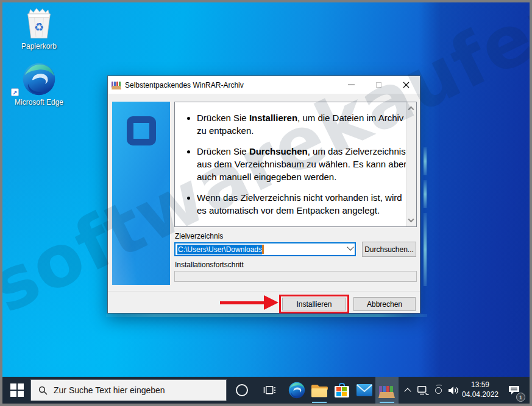  What do you see at coordinates (39, 23) in the screenshot?
I see `recycle-bin-icon: ♻` at bounding box center [39, 23].